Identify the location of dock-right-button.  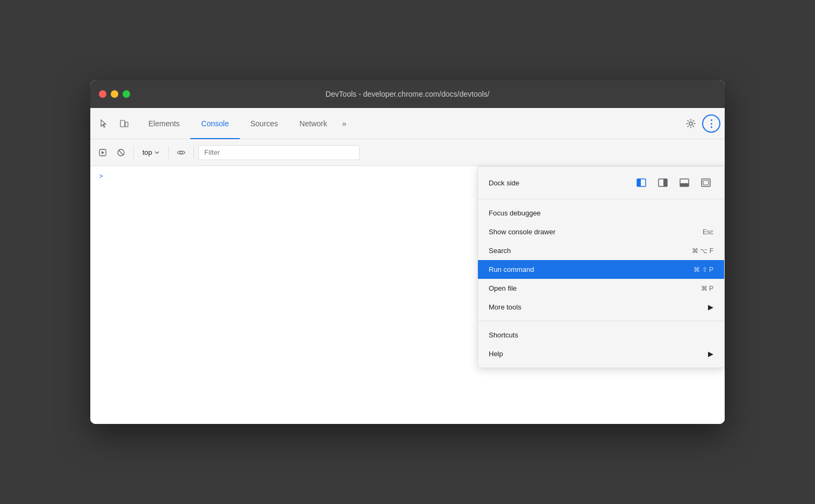
(663, 183).